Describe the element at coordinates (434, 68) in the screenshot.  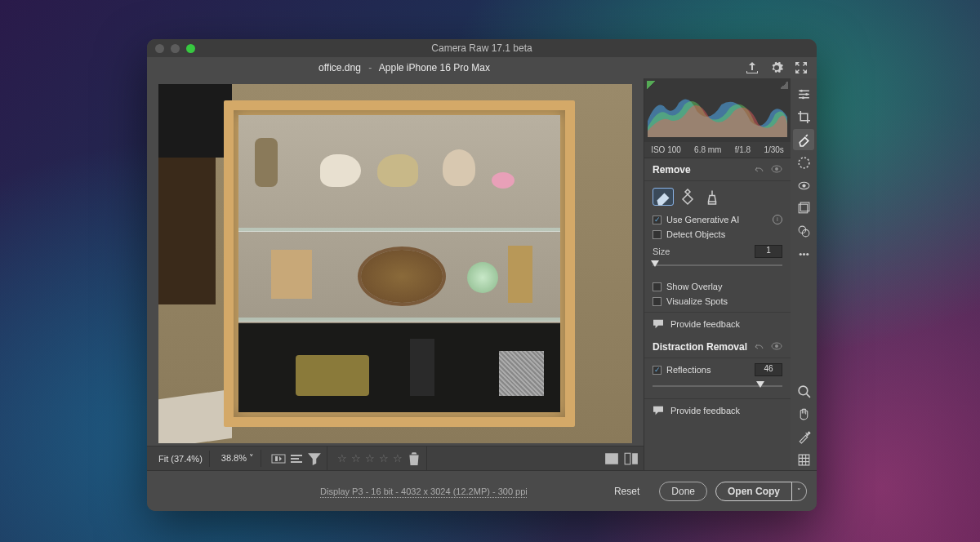
I see `device-name: Apple iPhone 16 Pro Max` at that location.